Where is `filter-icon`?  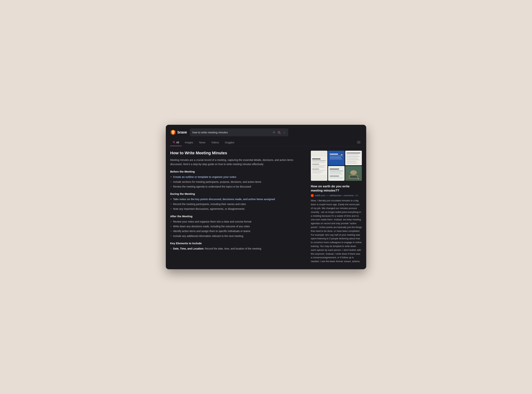 filter-icon is located at coordinates (359, 143).